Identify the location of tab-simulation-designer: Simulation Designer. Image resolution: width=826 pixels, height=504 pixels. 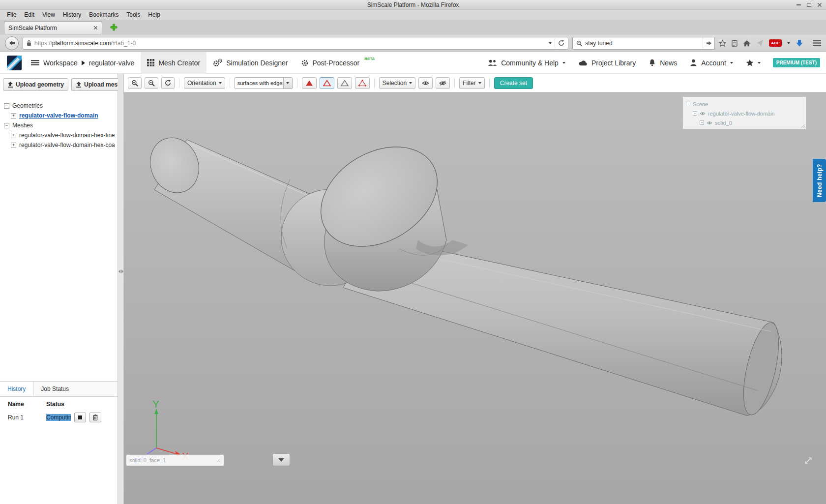
(250, 63).